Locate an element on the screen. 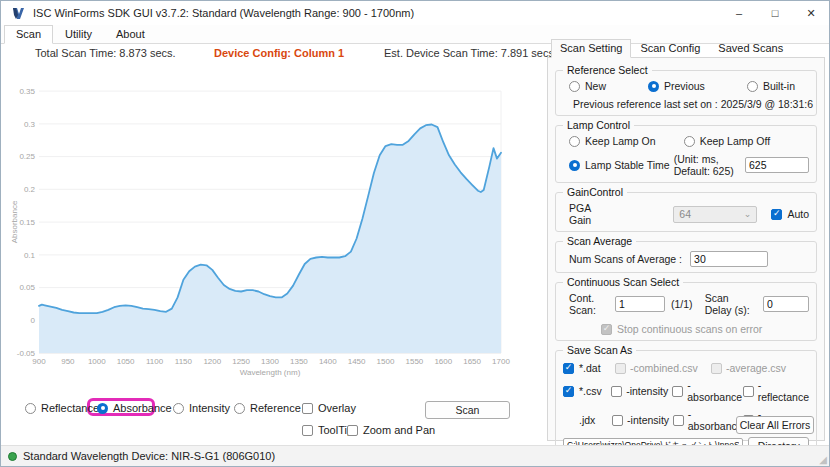 This screenshot has height=467, width=830. tab-utility: Utility is located at coordinates (78, 34).